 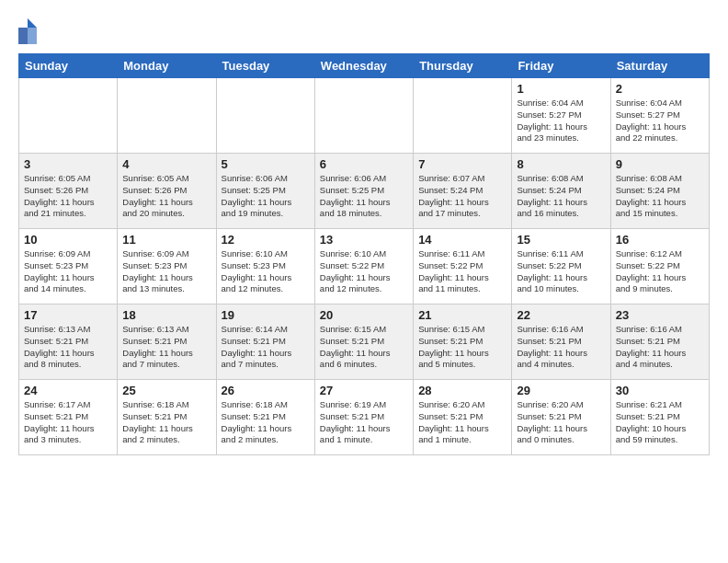 What do you see at coordinates (561, 239) in the screenshot?
I see `day-number: 15` at bounding box center [561, 239].